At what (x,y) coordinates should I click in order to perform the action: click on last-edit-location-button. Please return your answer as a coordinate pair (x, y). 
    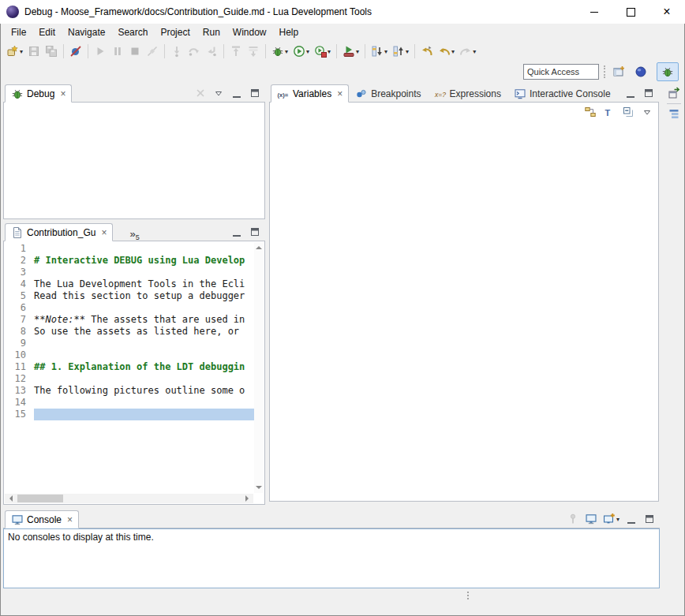
    Looking at the image, I should click on (427, 51).